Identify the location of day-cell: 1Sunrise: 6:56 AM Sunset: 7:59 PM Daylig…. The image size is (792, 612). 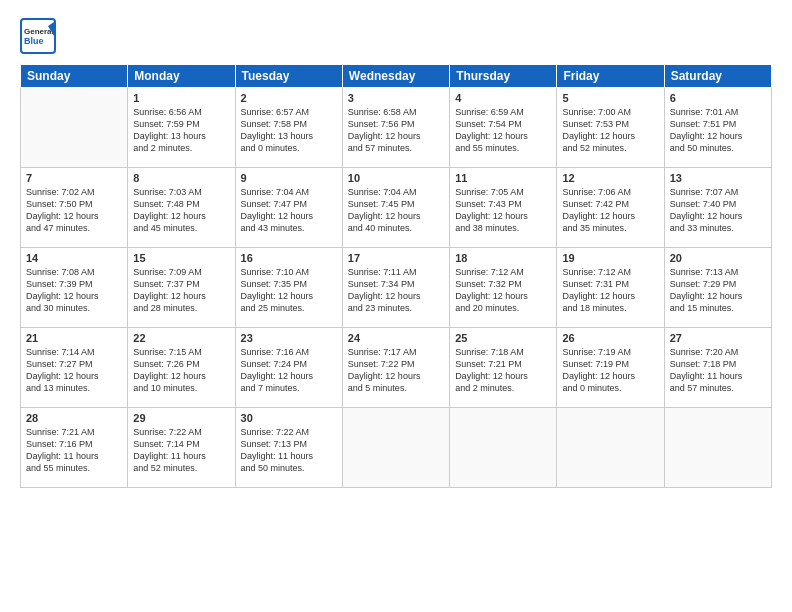
(182, 128).